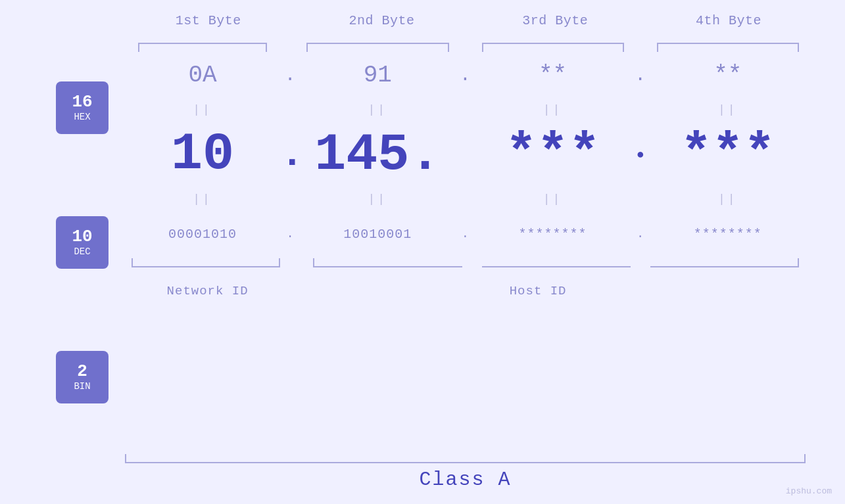 This screenshot has width=845, height=504. Describe the element at coordinates (466, 234) in the screenshot. I see `bin-dot2: .` at that location.